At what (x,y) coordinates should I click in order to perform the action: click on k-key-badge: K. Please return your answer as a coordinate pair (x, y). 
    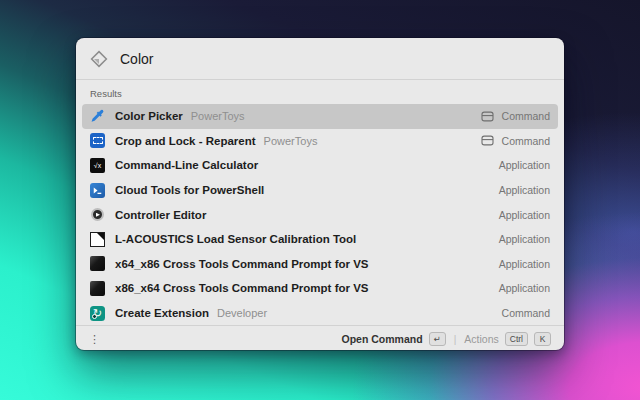
    Looking at the image, I should click on (542, 339).